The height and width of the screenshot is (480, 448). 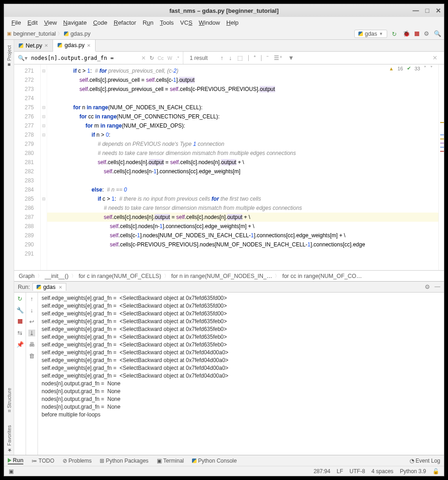 What do you see at coordinates (435, 58) in the screenshot?
I see `find-close-icon: ✕` at bounding box center [435, 58].